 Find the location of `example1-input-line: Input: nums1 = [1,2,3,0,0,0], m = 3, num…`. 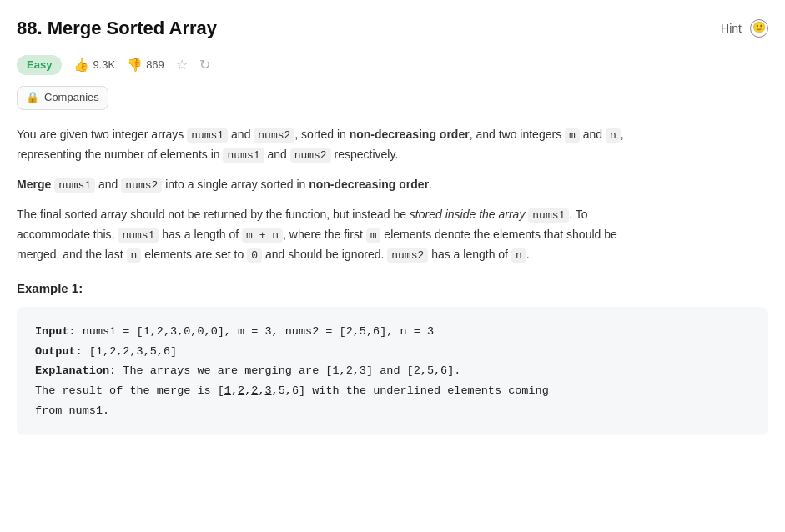

example1-input-line: Input: nums1 = [1,2,3,0,0,0], m = 3, num… is located at coordinates (392, 332).